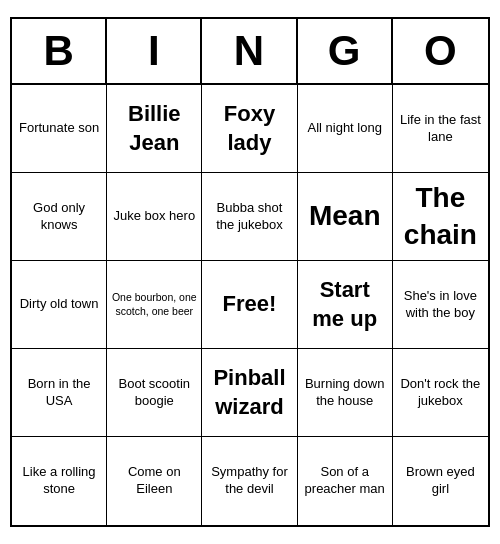  What do you see at coordinates (250, 304) in the screenshot?
I see `cell-text: Free!` at bounding box center [250, 304].